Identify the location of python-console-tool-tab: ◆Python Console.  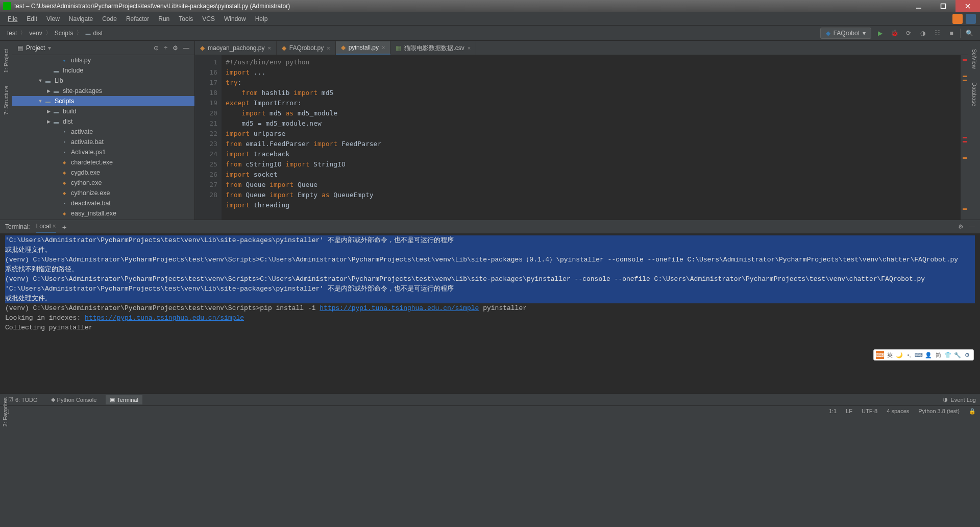
(74, 399).